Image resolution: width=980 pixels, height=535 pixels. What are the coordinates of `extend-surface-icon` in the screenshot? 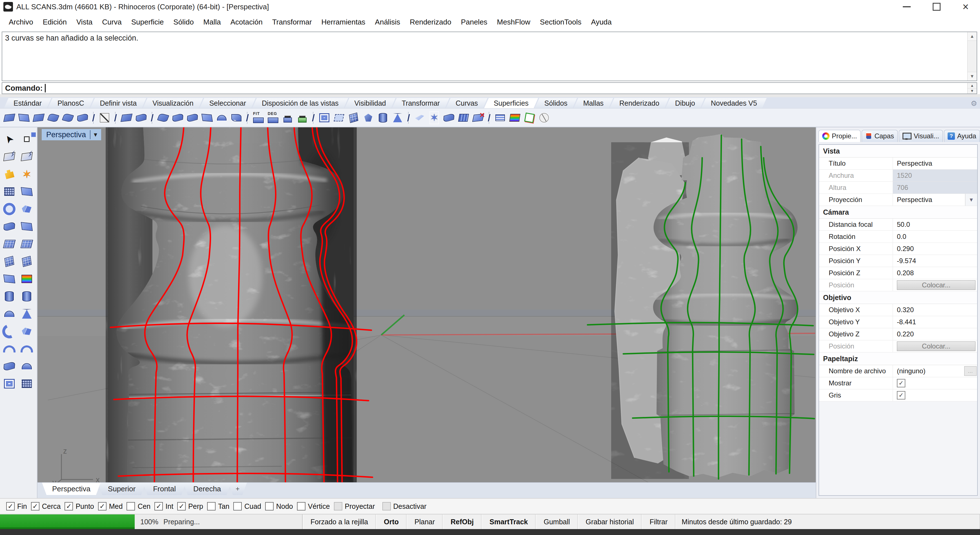 It's located at (9, 157).